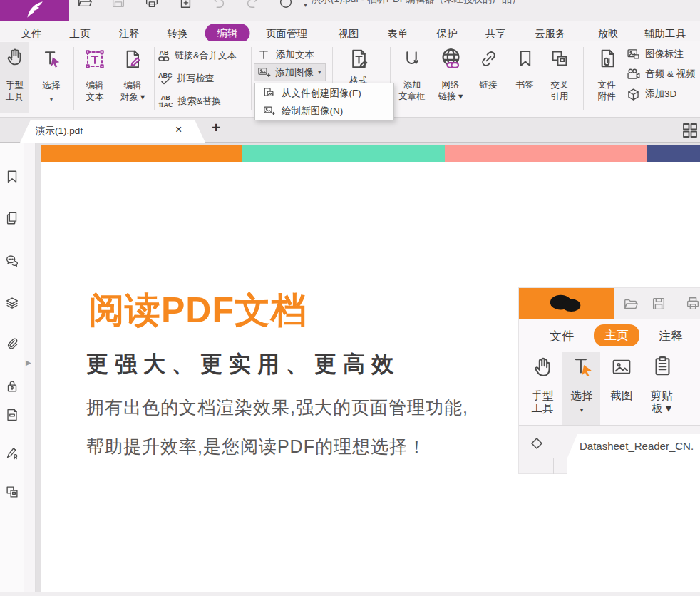  Describe the element at coordinates (319, 73) in the screenshot. I see `add-image-caret-icon: ▾` at that location.